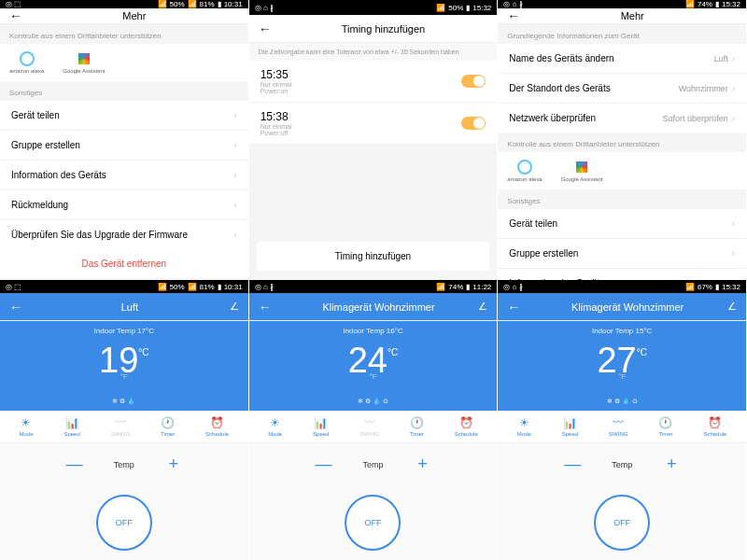  Describe the element at coordinates (622, 89) in the screenshot. I see `list-item: Der Standort des GerätsWohnzimmer›` at that location.